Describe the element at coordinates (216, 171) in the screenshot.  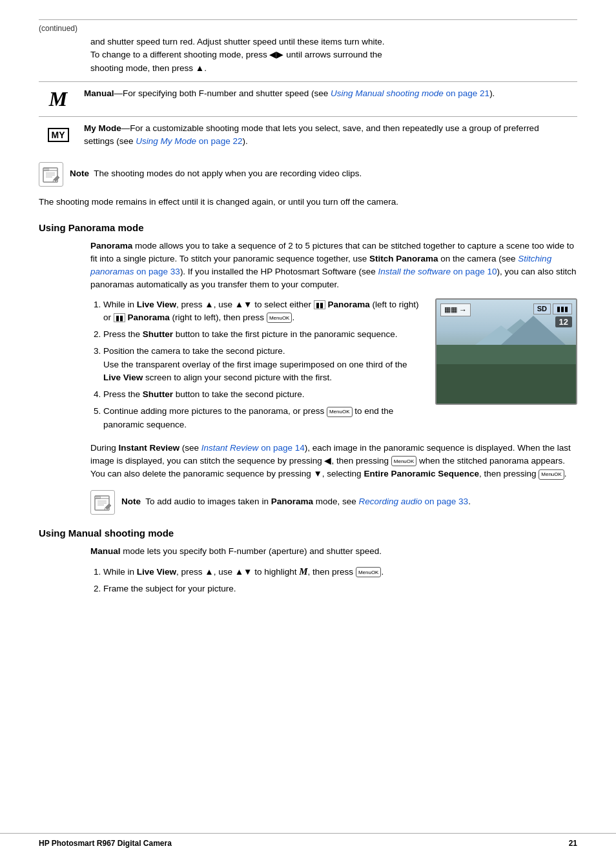
I see `note-text-1: Note The shooting modes do not apply whe…` at that location.